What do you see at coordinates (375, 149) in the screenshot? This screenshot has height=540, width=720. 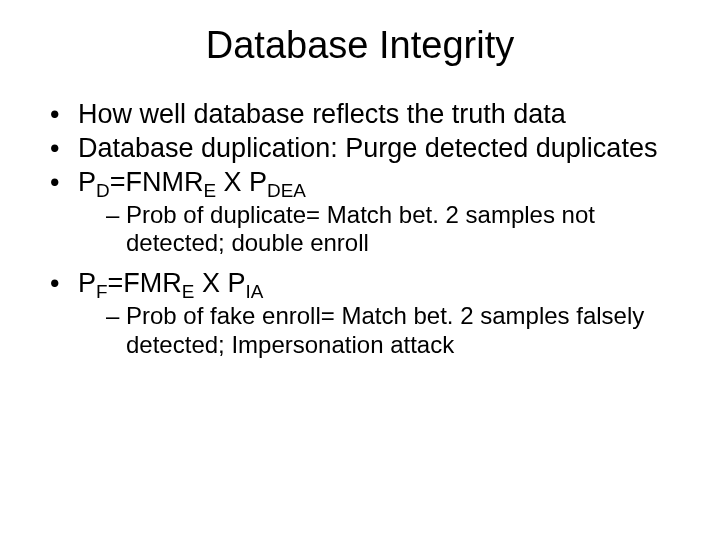 I see `bullet-item-2: Database duplication: Purge detected dup…` at bounding box center [375, 149].